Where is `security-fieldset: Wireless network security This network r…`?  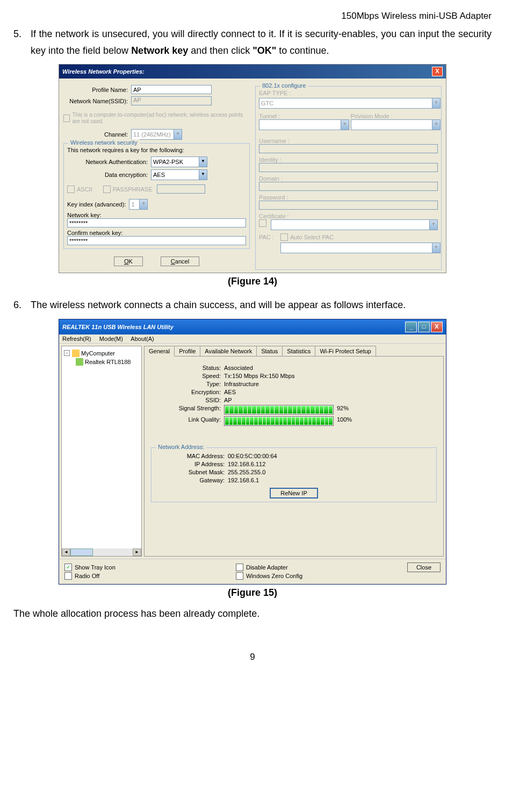
security-fieldset: Wireless network security This network r… is located at coordinates (157, 196).